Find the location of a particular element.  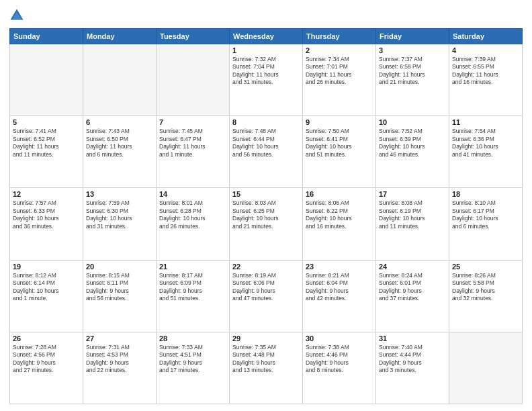

weekday-header-saturday: Saturday is located at coordinates (486, 36).